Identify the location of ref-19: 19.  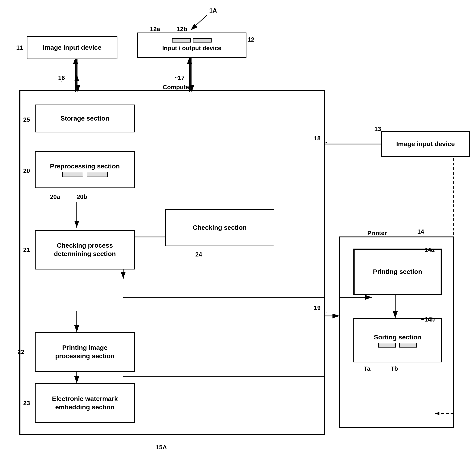
(317, 308).